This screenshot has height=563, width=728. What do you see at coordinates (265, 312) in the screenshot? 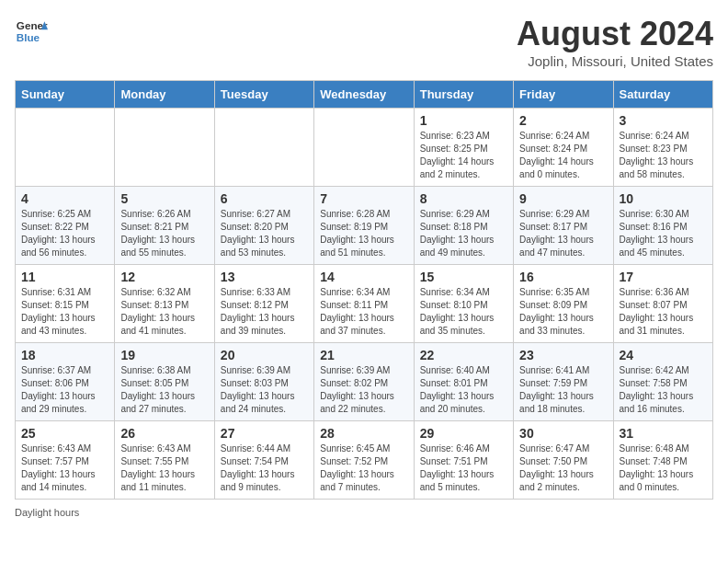
I see `day-info: Sunrise: 6:33 AM Sunset: 8:12 PM Dayligh…` at bounding box center [265, 312].